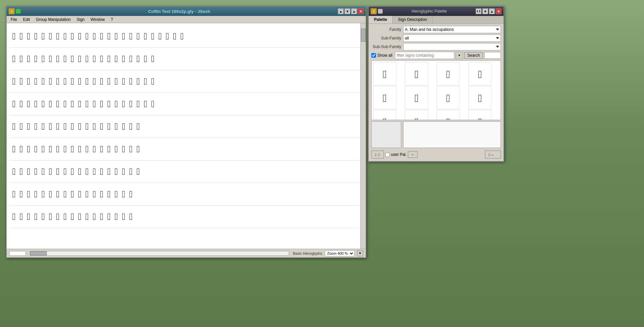 The image size is (644, 327). Describe the element at coordinates (116, 172) in the screenshot. I see `hiero-char: 𓈗` at that location.